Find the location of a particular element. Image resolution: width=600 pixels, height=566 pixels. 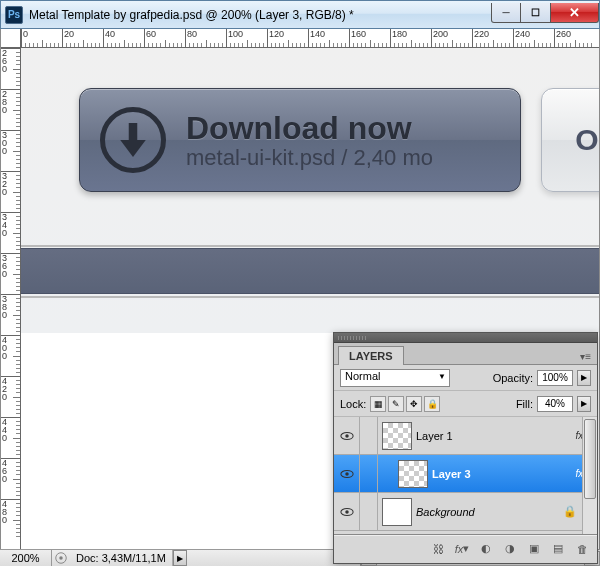

panel-menu-icon: ▾≡ is located at coordinates (586, 356).